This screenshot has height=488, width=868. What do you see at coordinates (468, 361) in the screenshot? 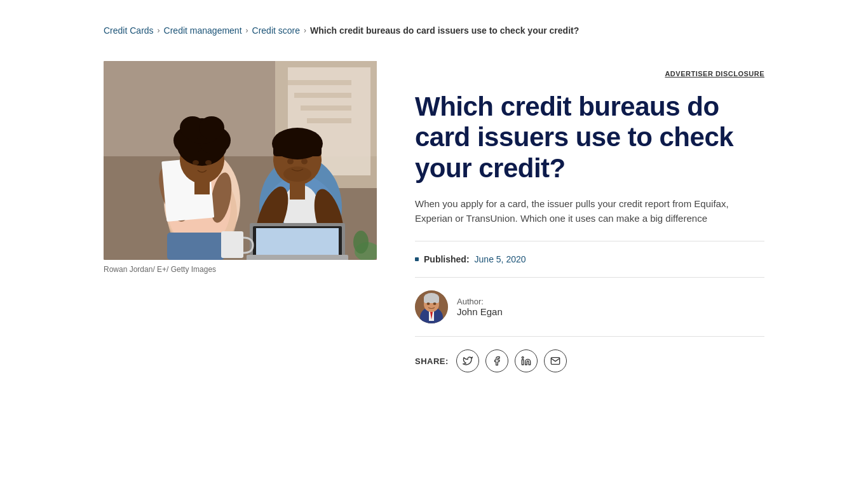
I see `twitter-icon` at bounding box center [468, 361].